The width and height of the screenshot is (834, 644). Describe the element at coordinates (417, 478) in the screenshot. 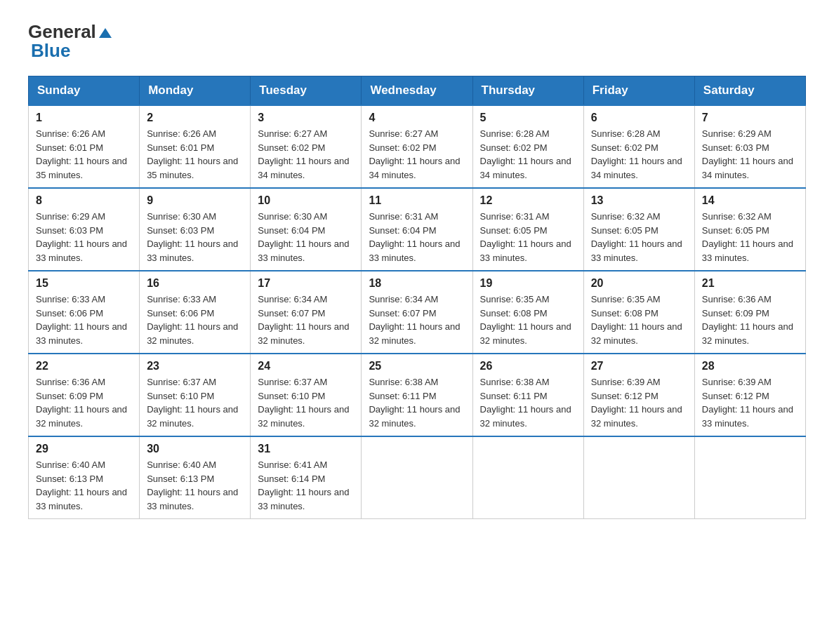

I see `week-row-5: 29Sunrise: 6:40 AMSunset: 6:13 PMDayligh…` at that location.